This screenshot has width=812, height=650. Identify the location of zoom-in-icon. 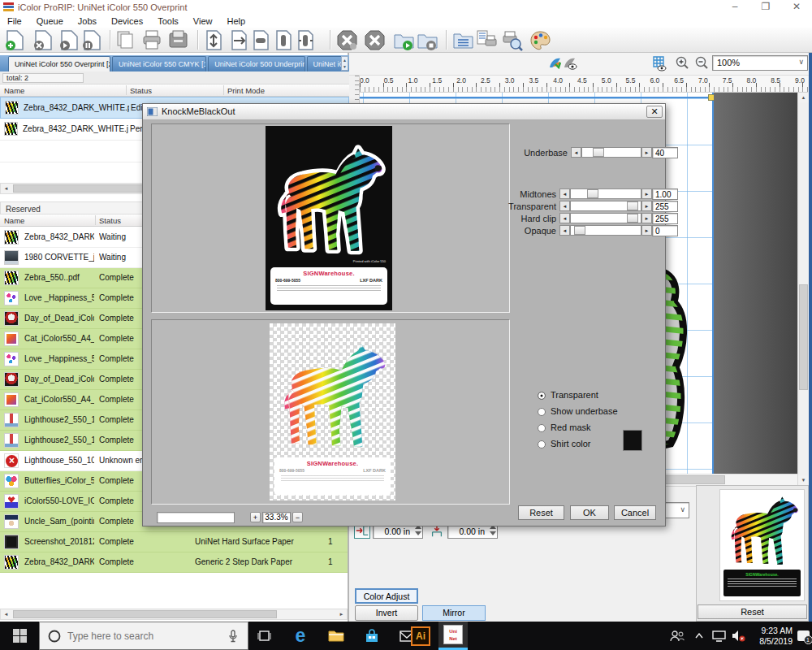
(682, 63).